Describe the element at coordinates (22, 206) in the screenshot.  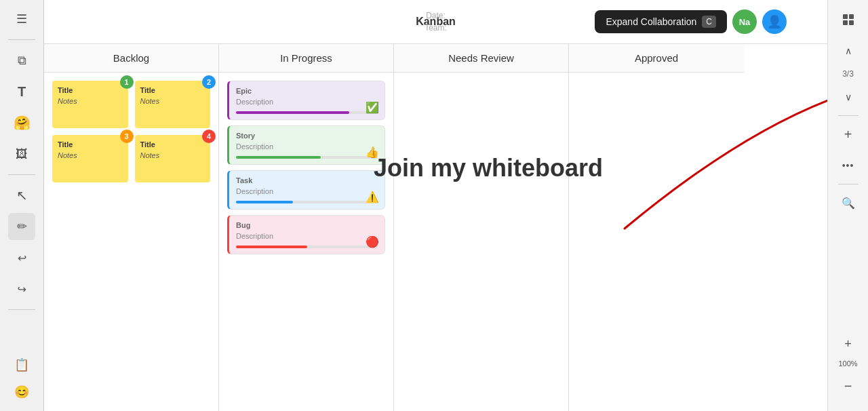
I see `left-sidebar: ☰ ⧉ T 🤗 🖼 ↖ ✏ ↩ ↩ 📋 😊` at that location.